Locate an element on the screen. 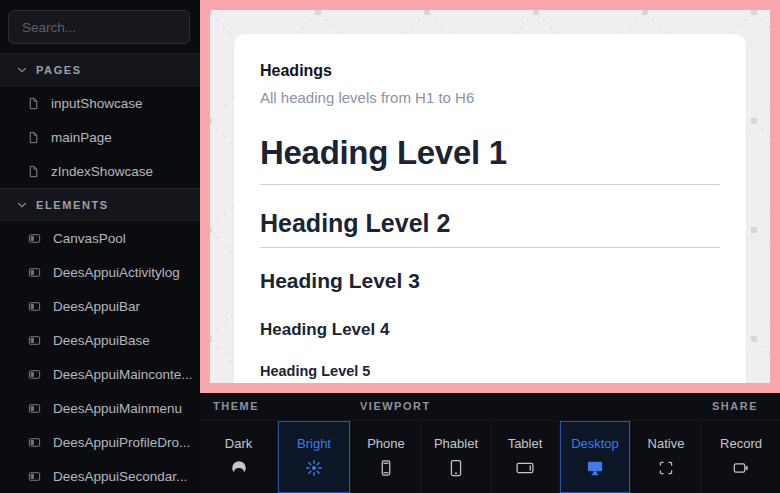  moon-icon is located at coordinates (238, 468).